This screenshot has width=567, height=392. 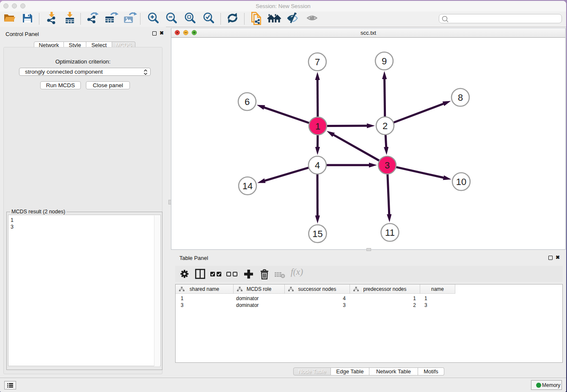 What do you see at coordinates (248, 186) in the screenshot?
I see `svg-text: 14` at bounding box center [248, 186].